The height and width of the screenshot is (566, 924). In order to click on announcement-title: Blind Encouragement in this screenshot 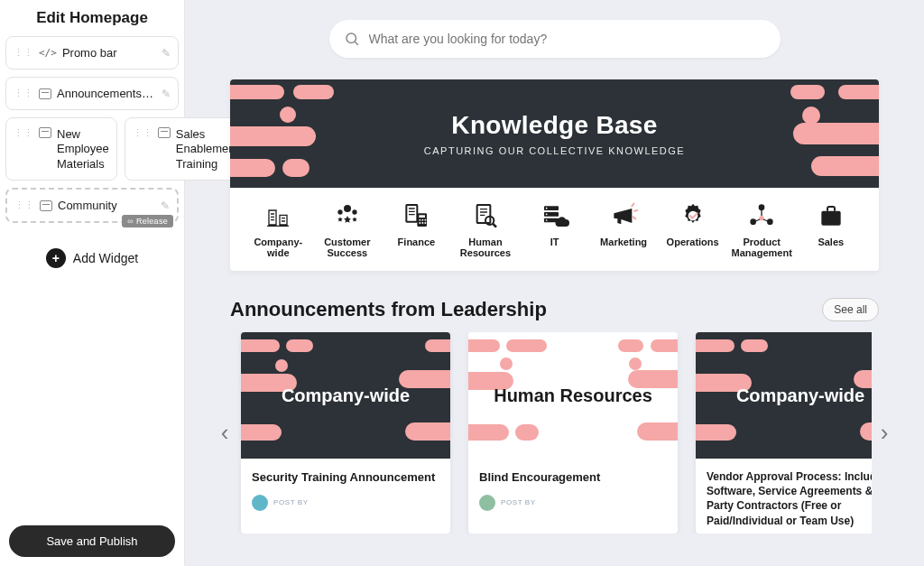, I will do `click(573, 478)`.